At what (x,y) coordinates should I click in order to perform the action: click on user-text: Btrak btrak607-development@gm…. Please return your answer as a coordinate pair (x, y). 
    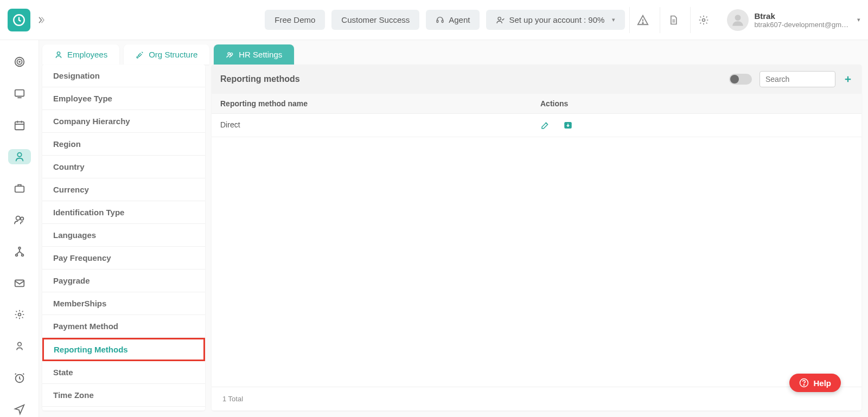
    Looking at the image, I should click on (801, 20).